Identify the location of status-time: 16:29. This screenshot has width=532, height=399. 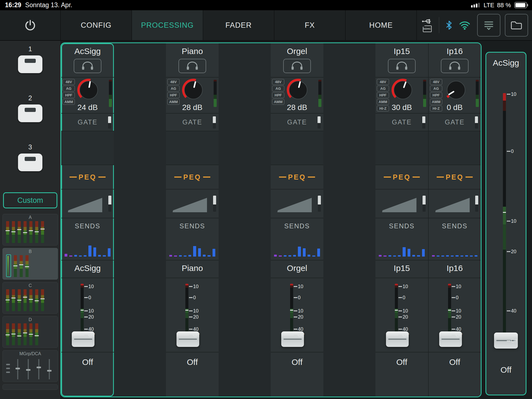
(13, 5).